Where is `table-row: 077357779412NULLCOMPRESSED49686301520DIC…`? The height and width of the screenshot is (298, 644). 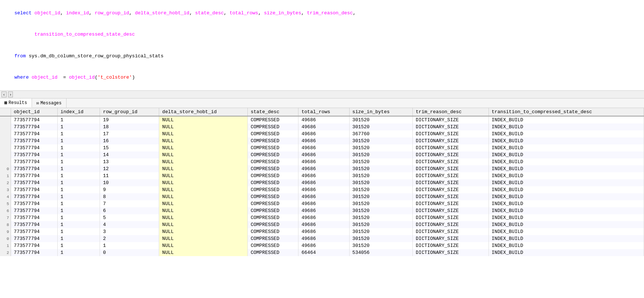
table-row: 077357779412NULLCOMPRESSED49686301520DIC… is located at coordinates (322, 239).